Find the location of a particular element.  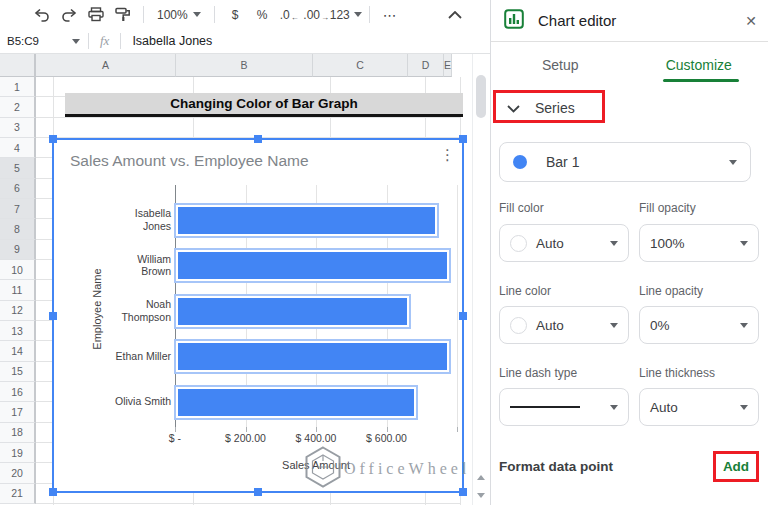

tab-setup: Setup is located at coordinates (560, 65).